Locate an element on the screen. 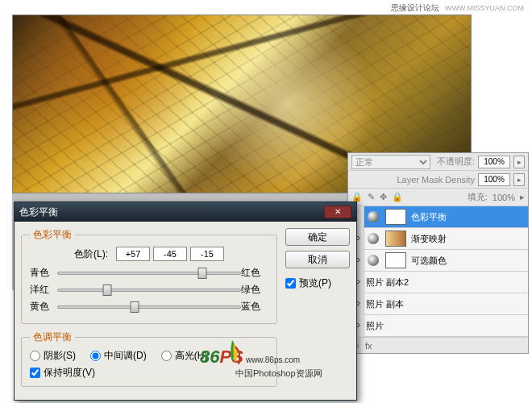  radio-midtones: 中间调(D) is located at coordinates (118, 356).